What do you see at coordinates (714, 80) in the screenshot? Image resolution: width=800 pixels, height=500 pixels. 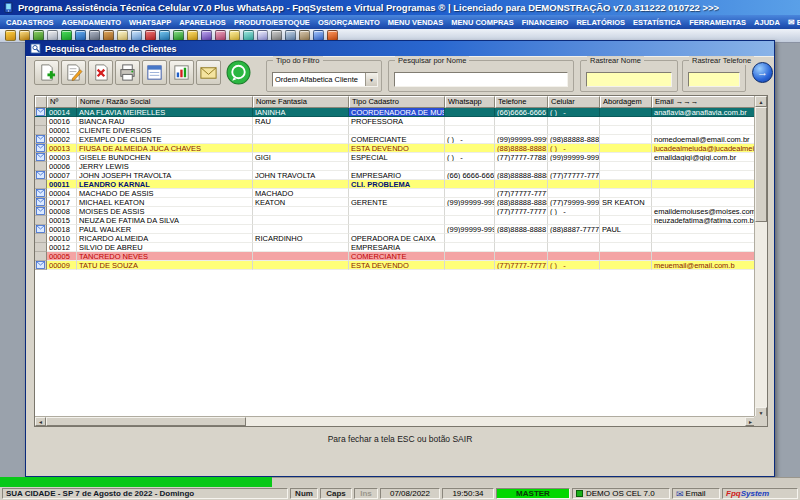 I see `track-phone-input` at bounding box center [714, 80].